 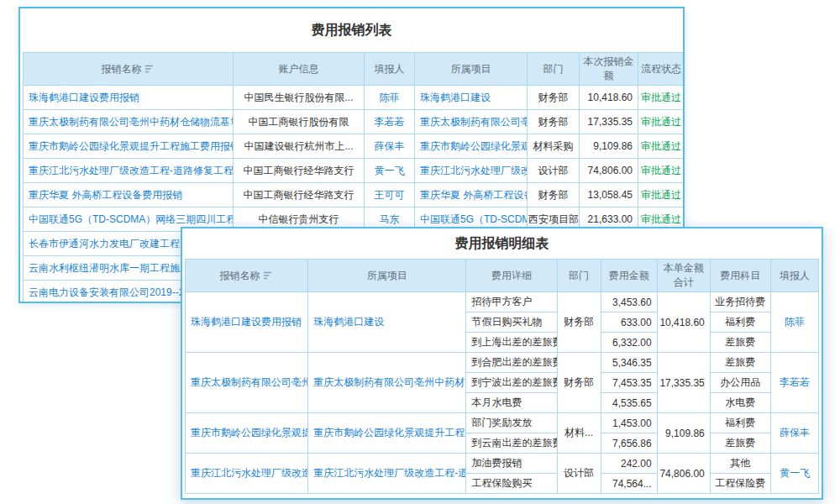 What do you see at coordinates (554, 146) in the screenshot?
I see `cell-department: 材料采购` at bounding box center [554, 146].